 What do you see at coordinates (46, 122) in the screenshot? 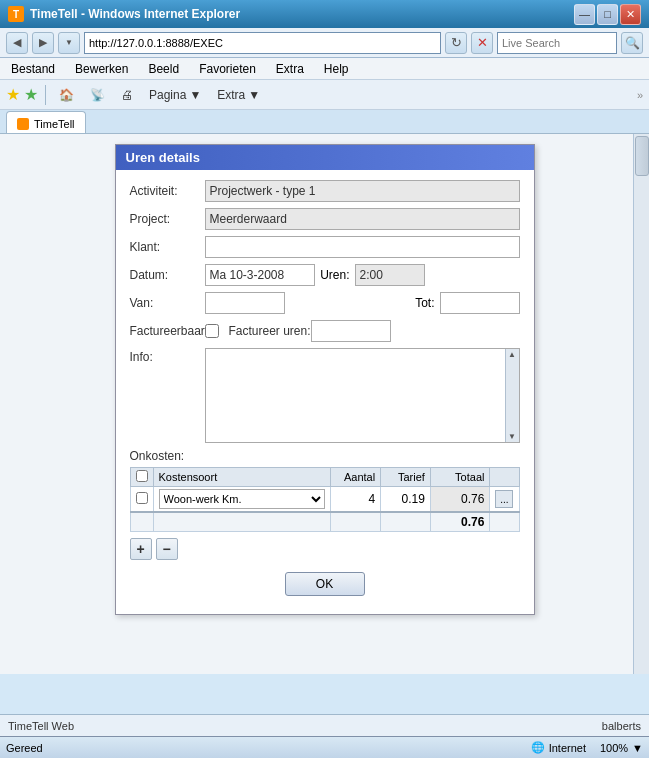
I see `timetell-tab: TimeTell` at bounding box center [46, 122].